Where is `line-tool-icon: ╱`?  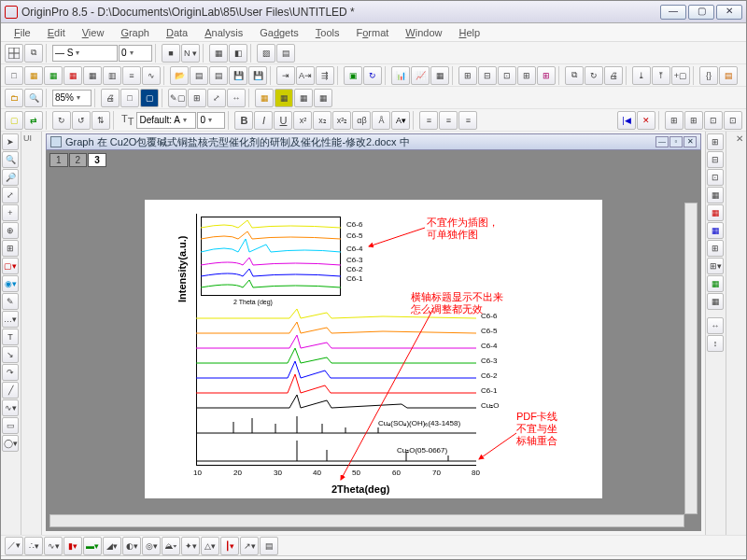
line-tool-icon: ╱ is located at coordinates (10, 390).